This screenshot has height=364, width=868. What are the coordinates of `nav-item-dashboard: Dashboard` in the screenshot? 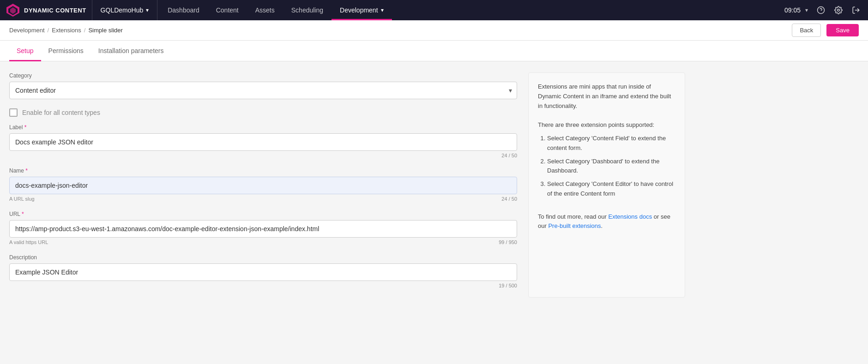 It's located at (184, 10).